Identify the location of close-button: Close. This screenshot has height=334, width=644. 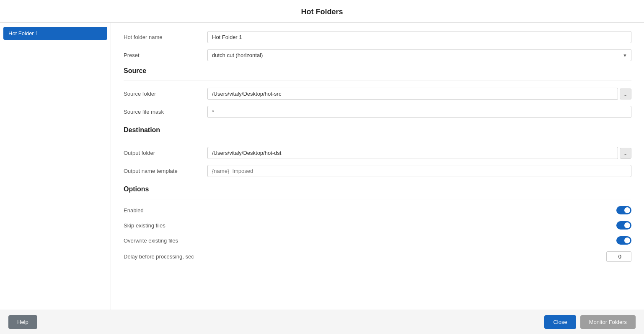
(560, 322).